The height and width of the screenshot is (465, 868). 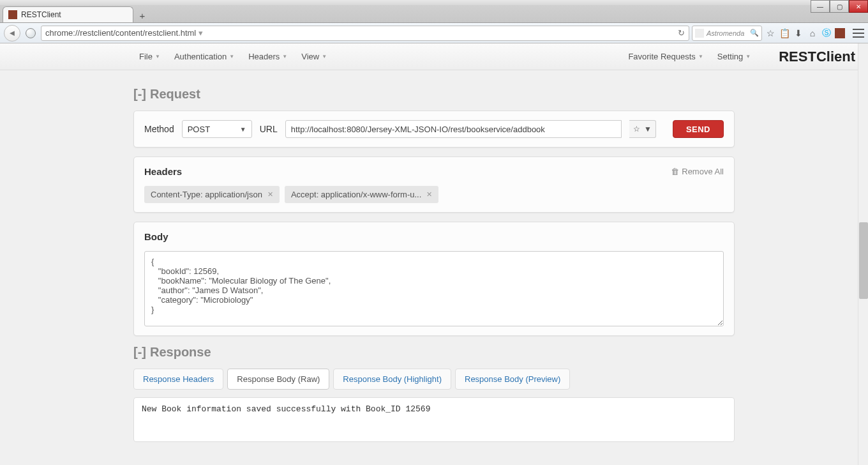 I want to click on tab-response-body-raw: Response Body (Raw), so click(x=278, y=379).